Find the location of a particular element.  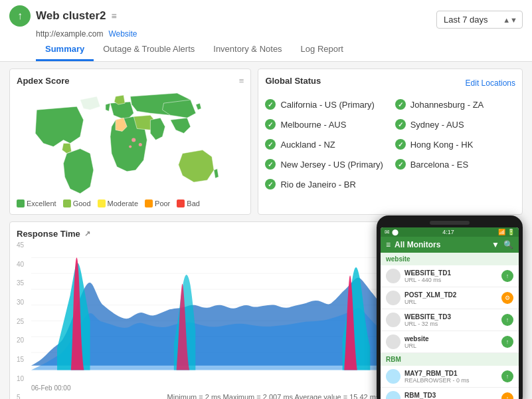

apdex-title-row: Apdex Score ≡ is located at coordinates (130, 81).